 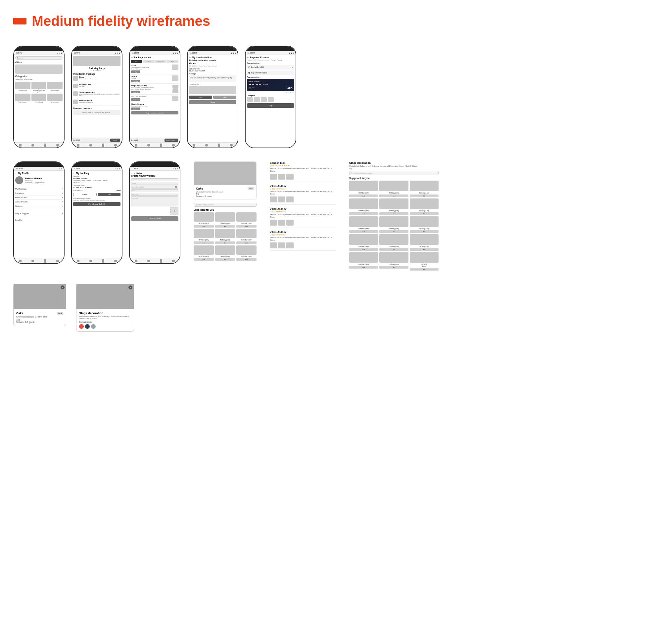 What do you see at coordinates (63, 288) in the screenshot?
I see `cake-close-btn: ×` at bounding box center [63, 288].